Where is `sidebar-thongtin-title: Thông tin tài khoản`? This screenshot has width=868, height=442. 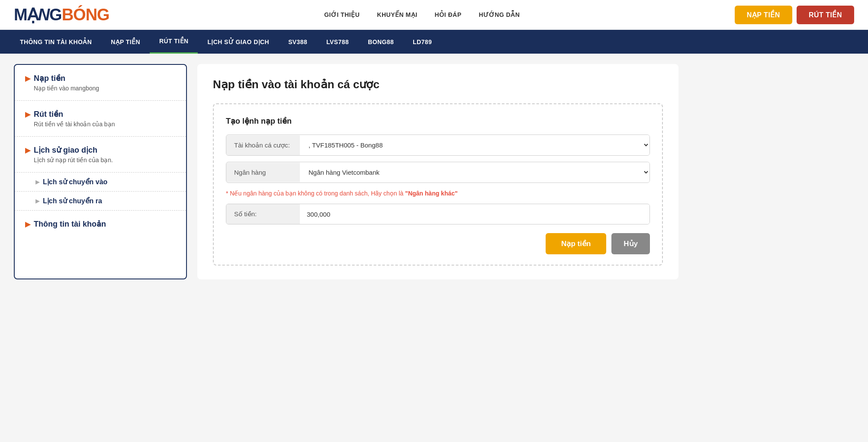
sidebar-thongtin-title: Thông tin tài khoản is located at coordinates (70, 224).